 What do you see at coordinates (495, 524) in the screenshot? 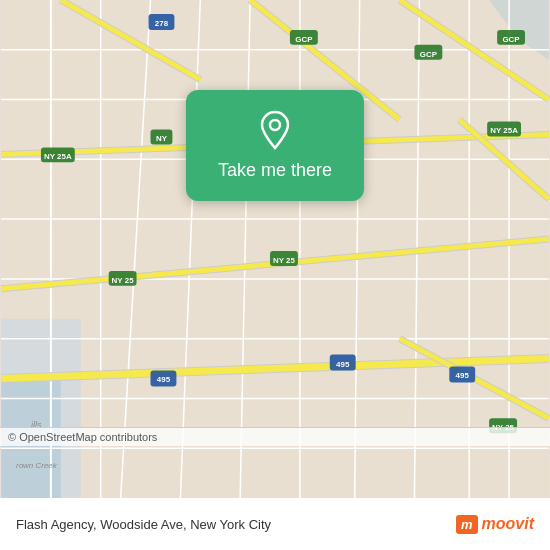
I see `moovit-logo: m moovit` at bounding box center [495, 524].